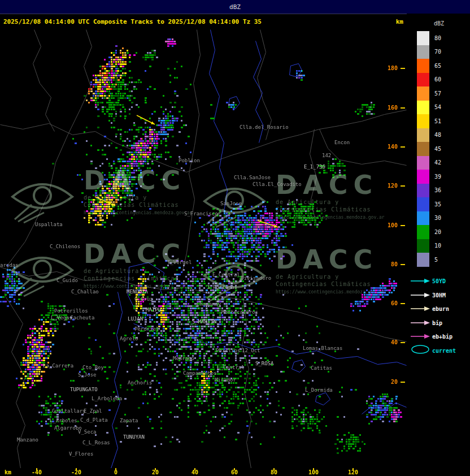 The image size is (470, 476). Describe the element at coordinates (440, 282) in the screenshot. I see `track-legend-item: 50YD` at that location.